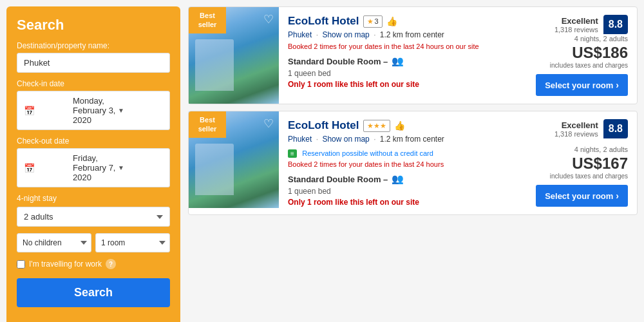  What do you see at coordinates (617, 196) in the screenshot?
I see `chevron-right-icon-2: ›` at bounding box center [617, 196].